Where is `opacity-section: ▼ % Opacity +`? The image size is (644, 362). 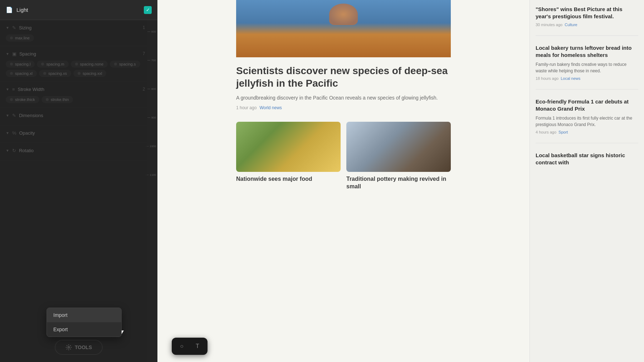 opacity-section: ▼ % Opacity + is located at coordinates (79, 134).